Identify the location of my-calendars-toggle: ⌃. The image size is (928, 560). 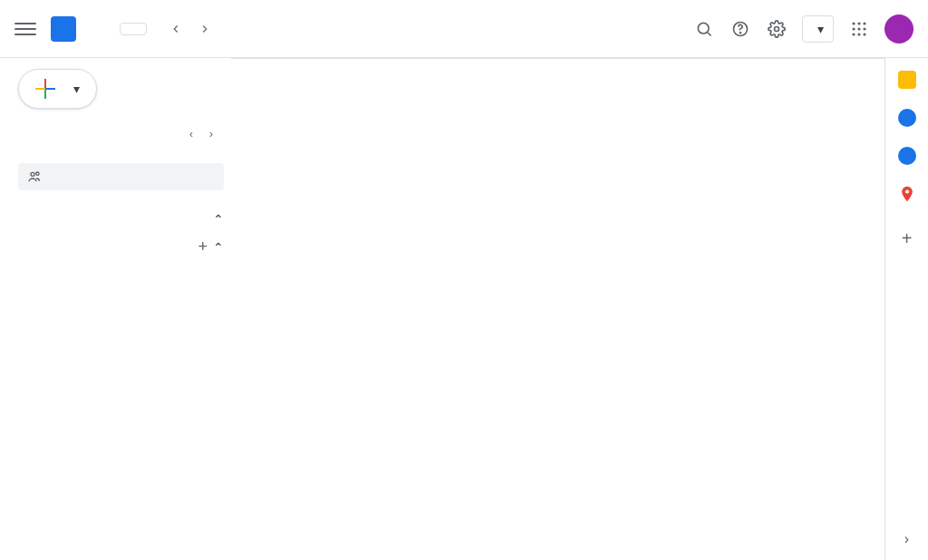
(121, 219).